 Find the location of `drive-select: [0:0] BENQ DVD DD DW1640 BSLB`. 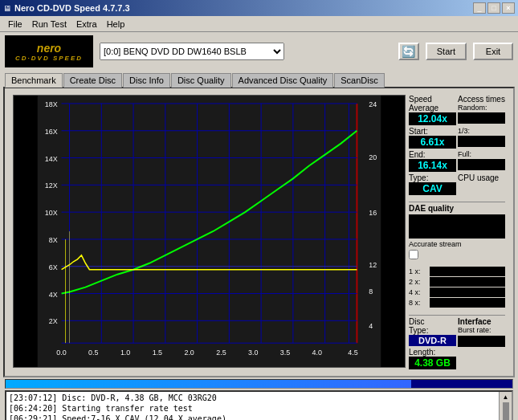

drive-select: [0:0] BENQ DVD DD DW1640 BSLB is located at coordinates (192, 51).